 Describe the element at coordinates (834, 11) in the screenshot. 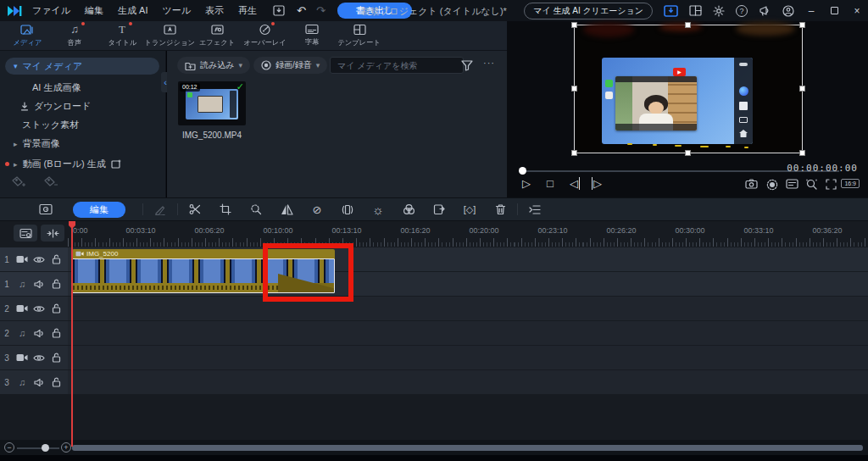

I see `maximize-button` at that location.